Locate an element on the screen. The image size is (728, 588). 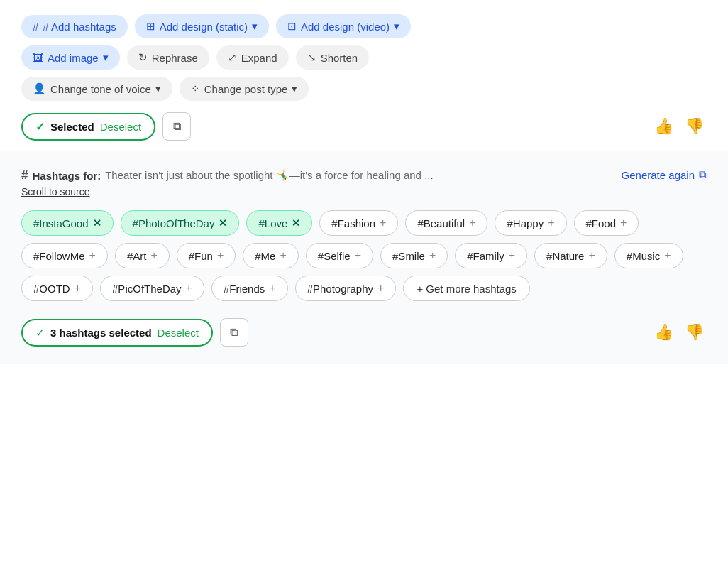
tag-followme-add: + is located at coordinates (92, 256).